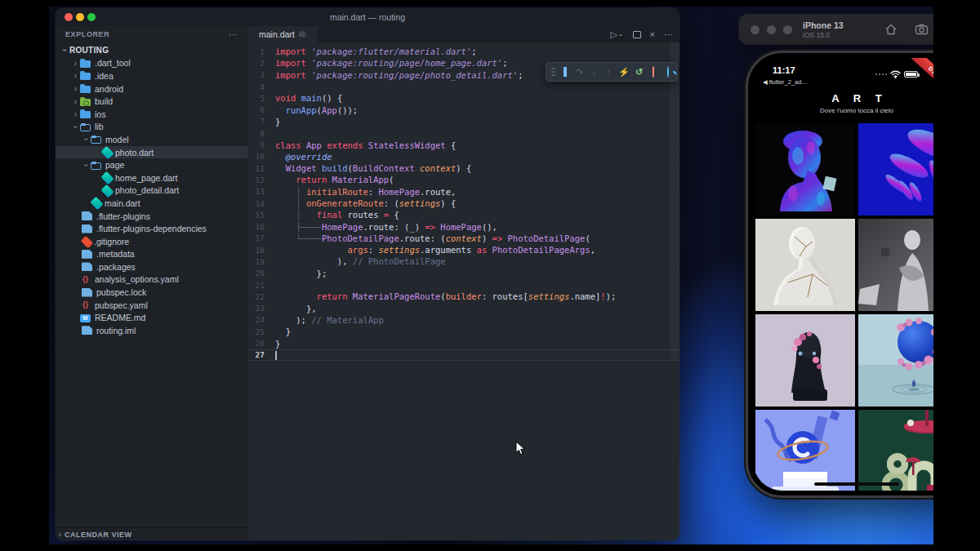  Describe the element at coordinates (152, 305) in the screenshot. I see `tree-item-pubspec-yaml: {}pubspec.yaml` at that location.